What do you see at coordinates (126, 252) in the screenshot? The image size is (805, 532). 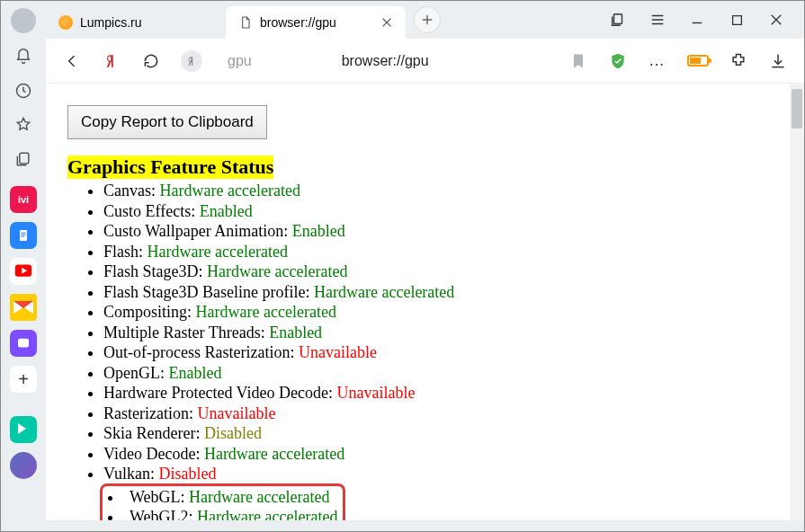 I see `feature-label: Flash:` at bounding box center [126, 252].